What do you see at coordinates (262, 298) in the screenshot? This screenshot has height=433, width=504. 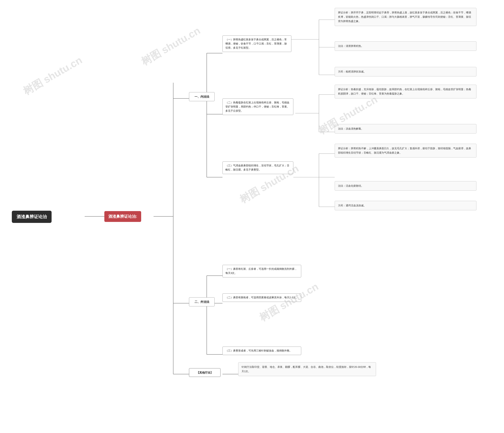 I see `branch-waizhi-sub2: （二）鼻部有脓疱者，可选用四黄膏或皮癣灵外涂，每天2-3次。` at bounding box center [262, 298].